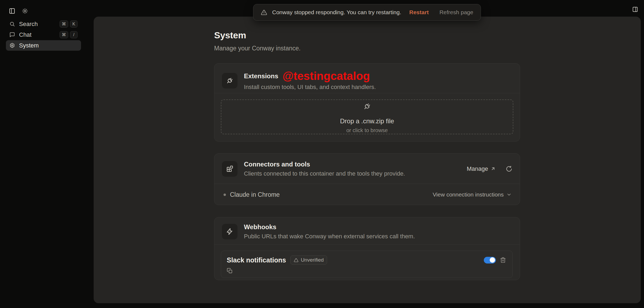 This screenshot has height=308, width=644. I want to click on delete-webhook-button, so click(503, 260).